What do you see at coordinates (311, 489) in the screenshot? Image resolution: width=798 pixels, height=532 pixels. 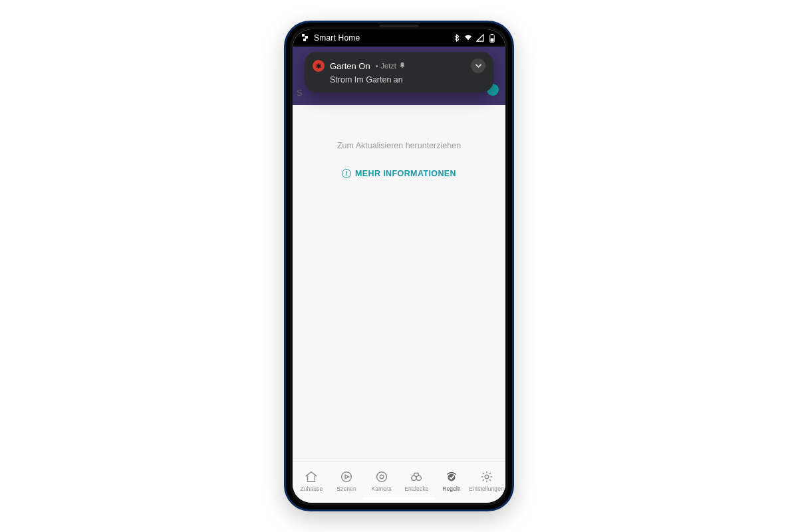 I see `tab-label: Zuhause` at bounding box center [311, 489].